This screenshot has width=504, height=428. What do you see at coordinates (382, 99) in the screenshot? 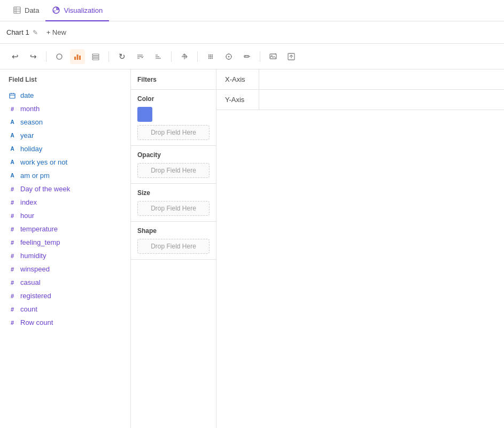
I see `y-axis-drop-area` at bounding box center [382, 99].